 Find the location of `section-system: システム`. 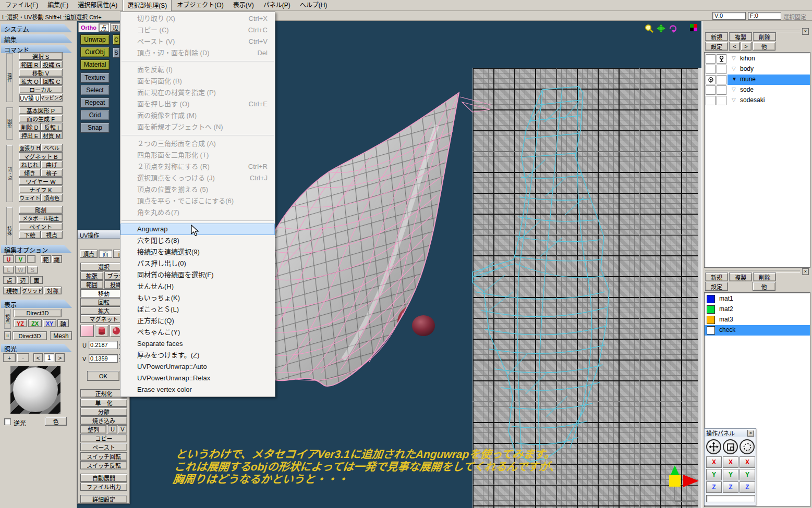

section-system: システム is located at coordinates (37, 28).